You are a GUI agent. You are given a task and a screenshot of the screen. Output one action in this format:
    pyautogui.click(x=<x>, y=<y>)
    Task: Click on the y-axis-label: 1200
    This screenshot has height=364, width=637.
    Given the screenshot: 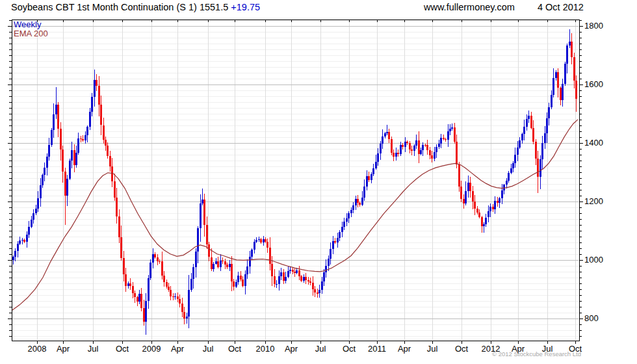 What is the action you would take?
    pyautogui.click(x=594, y=202)
    